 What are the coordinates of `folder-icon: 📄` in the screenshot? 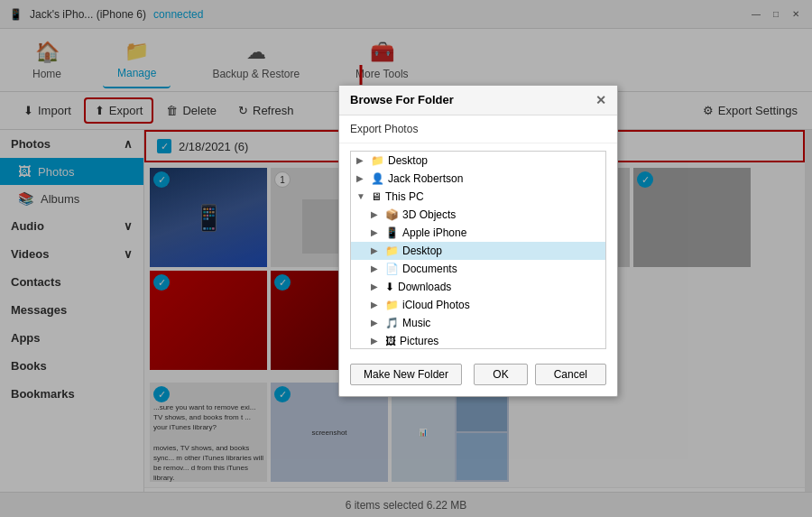 It's located at (392, 269).